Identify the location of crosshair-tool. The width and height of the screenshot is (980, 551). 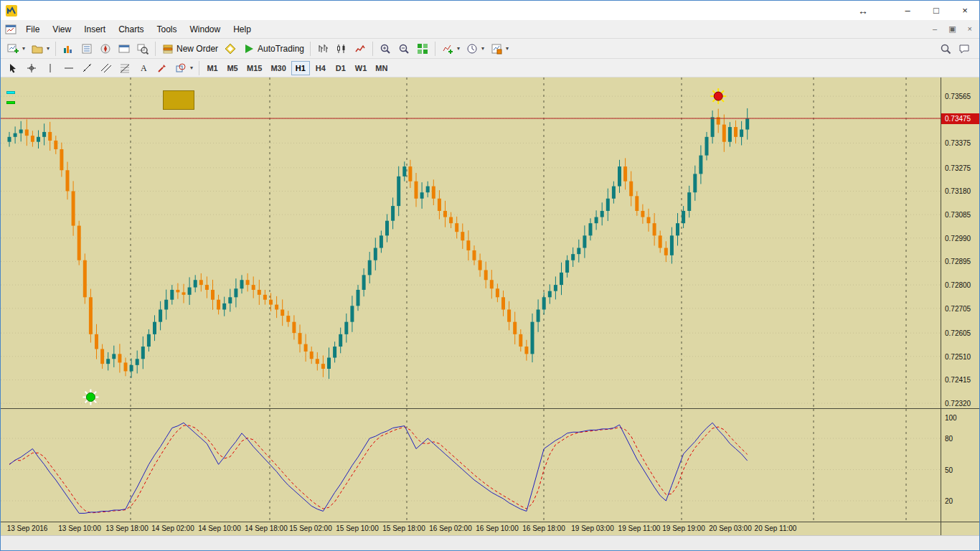
(32, 68).